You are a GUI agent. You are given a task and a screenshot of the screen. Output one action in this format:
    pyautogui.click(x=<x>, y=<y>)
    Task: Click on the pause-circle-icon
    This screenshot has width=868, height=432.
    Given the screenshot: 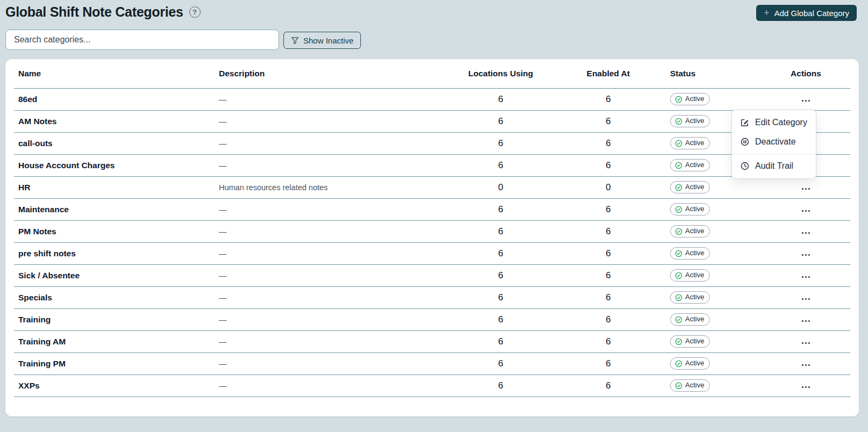 What is the action you would take?
    pyautogui.click(x=745, y=142)
    